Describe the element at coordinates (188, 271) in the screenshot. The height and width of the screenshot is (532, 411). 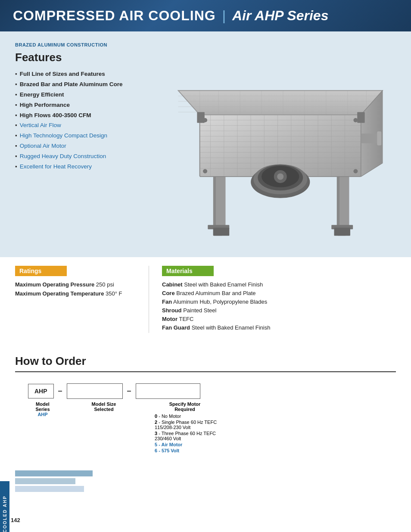
I see `materials-header: Materials` at that location.